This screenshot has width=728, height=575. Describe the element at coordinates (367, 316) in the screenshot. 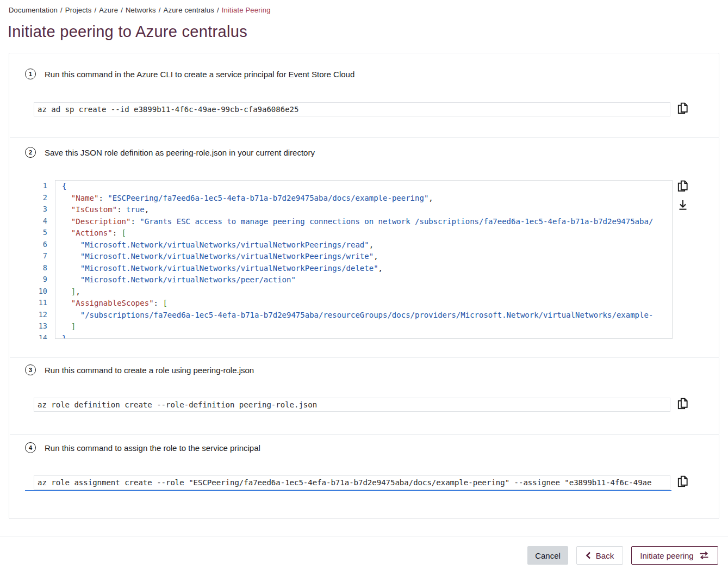

I see `code-line: "/subscriptions/fa7eed6a-1ec5-4efa-b71a-…` at that location.